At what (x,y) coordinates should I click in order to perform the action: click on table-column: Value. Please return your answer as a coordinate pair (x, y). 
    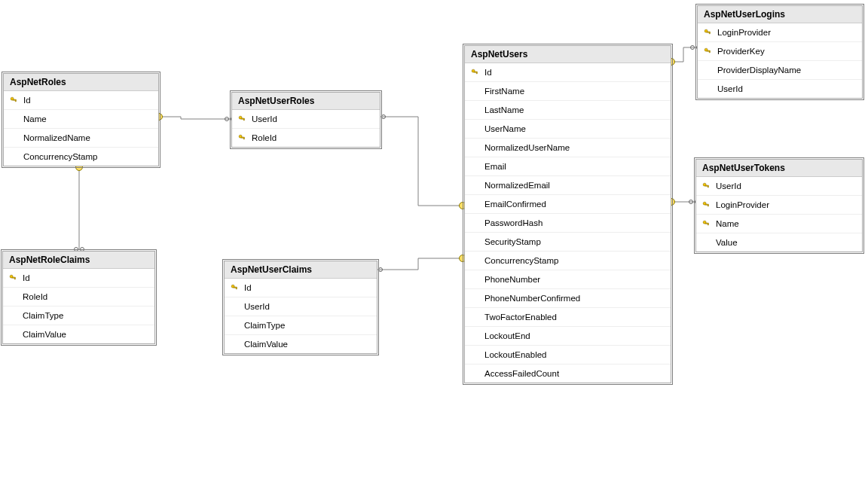
    Looking at the image, I should click on (779, 242).